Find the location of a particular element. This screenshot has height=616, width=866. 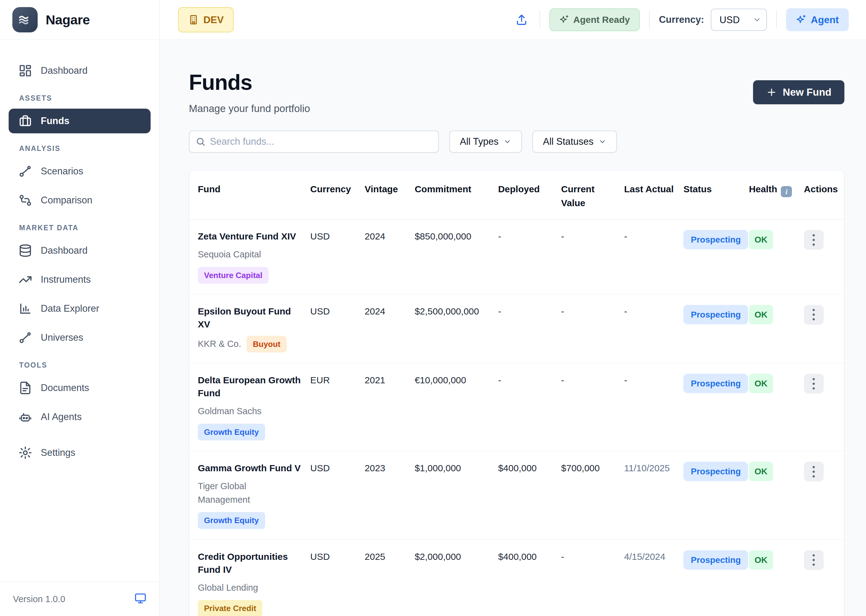

chevron-down-icon is located at coordinates (602, 142).